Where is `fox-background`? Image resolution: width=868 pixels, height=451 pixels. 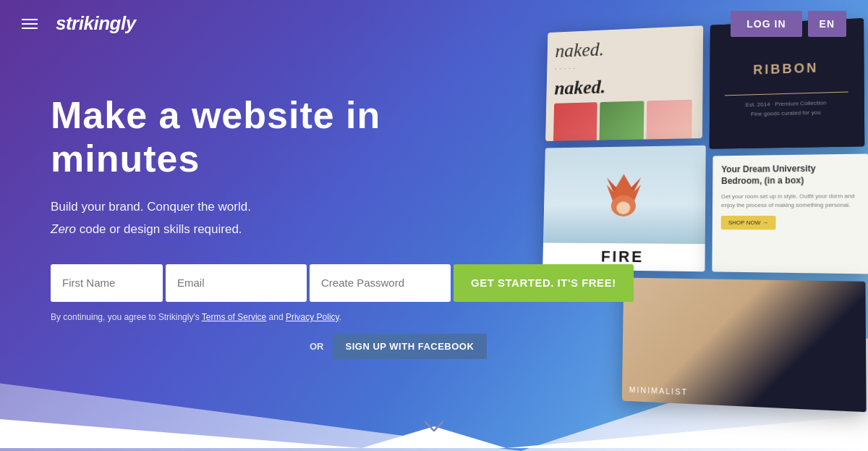 fox-background is located at coordinates (625, 195).